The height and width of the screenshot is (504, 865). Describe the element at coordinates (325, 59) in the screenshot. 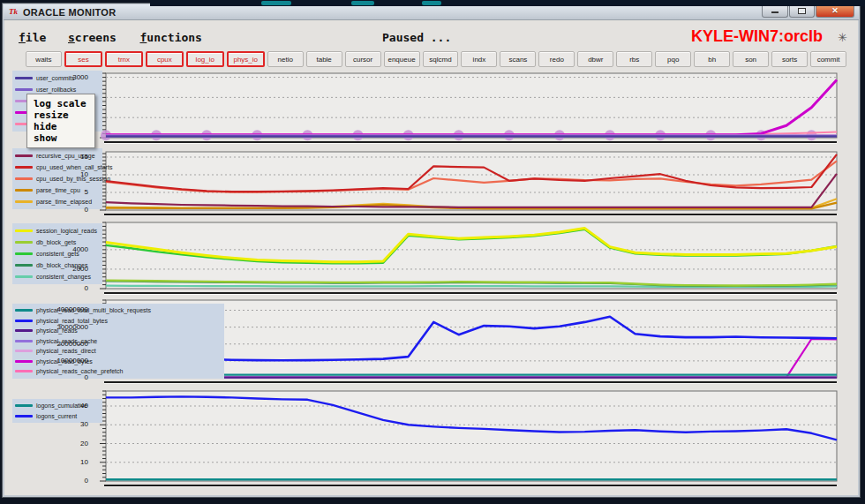

I see `tab-table: table` at that location.